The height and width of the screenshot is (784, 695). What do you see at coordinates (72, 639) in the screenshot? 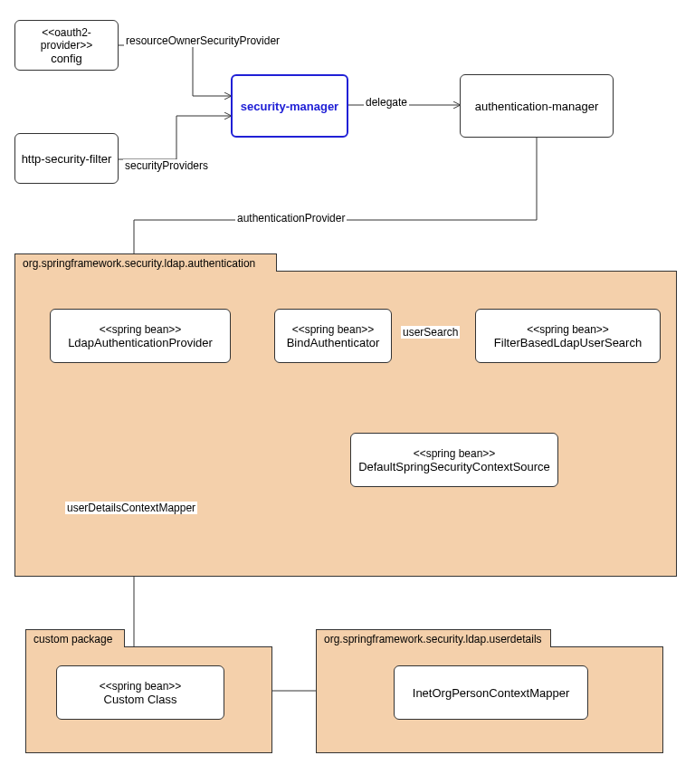
I see `package-label: custom package` at bounding box center [72, 639].